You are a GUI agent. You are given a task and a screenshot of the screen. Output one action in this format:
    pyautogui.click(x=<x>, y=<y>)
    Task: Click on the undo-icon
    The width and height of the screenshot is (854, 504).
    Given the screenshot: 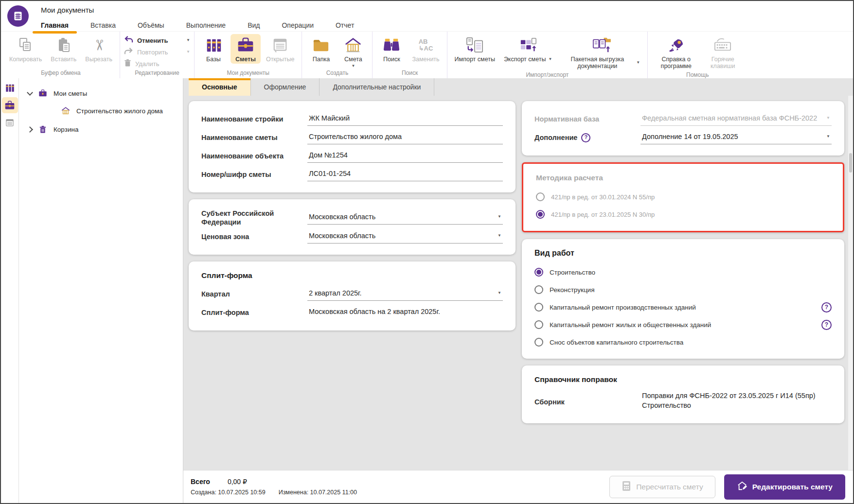 What is the action you would take?
    pyautogui.click(x=128, y=40)
    